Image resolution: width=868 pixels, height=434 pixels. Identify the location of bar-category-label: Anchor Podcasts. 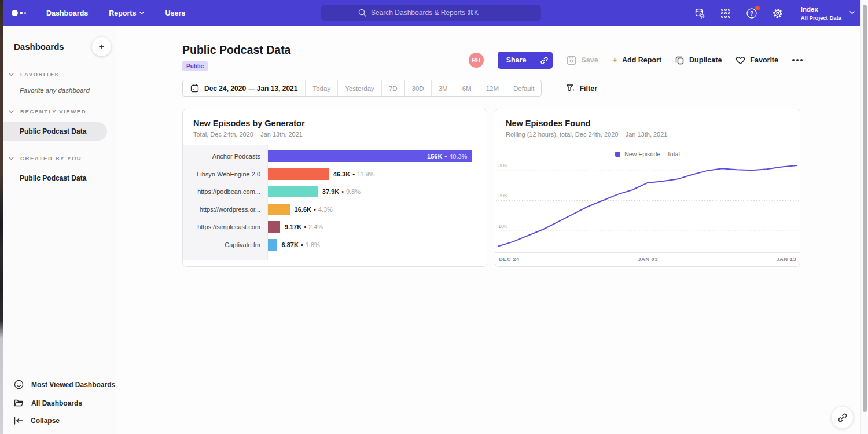
(226, 156).